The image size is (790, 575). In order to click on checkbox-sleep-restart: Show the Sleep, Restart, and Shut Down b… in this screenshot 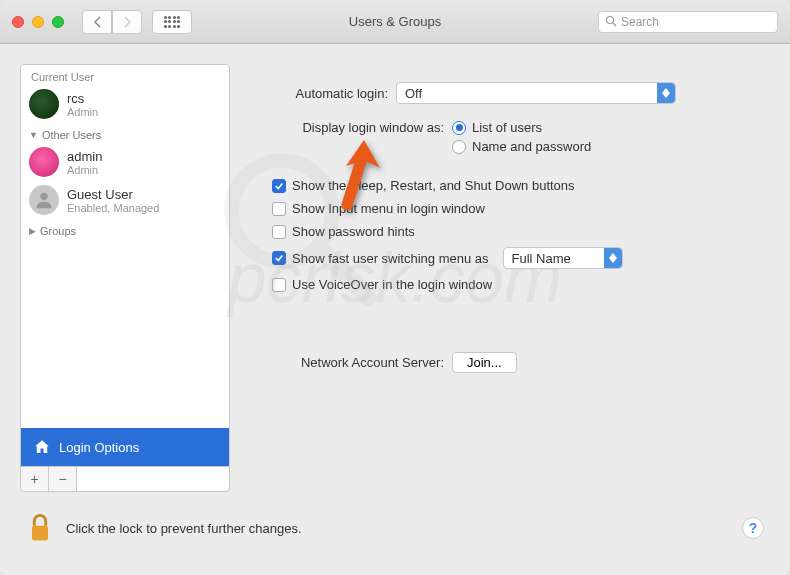, I will do `click(516, 186)`.